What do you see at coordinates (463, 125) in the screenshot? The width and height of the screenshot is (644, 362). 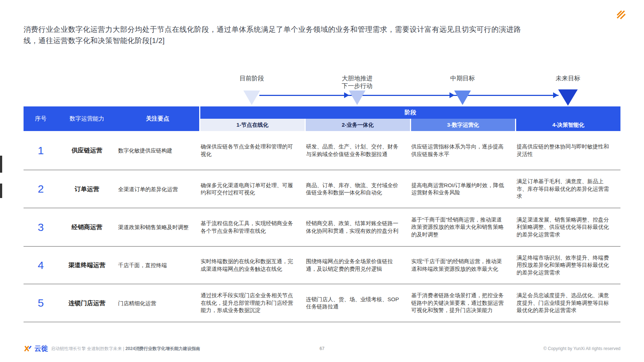 I see `stage-col-3-header: 3-数字运营化` at bounding box center [463, 125].